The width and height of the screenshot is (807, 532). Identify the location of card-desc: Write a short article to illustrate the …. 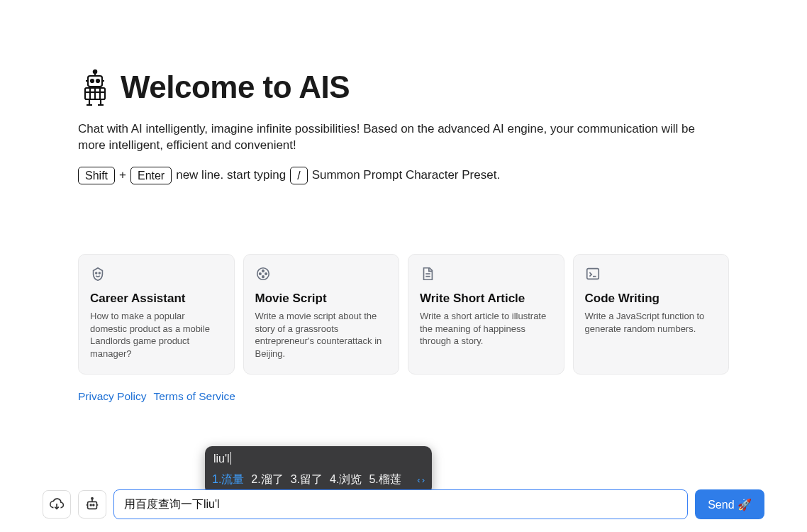
(486, 329).